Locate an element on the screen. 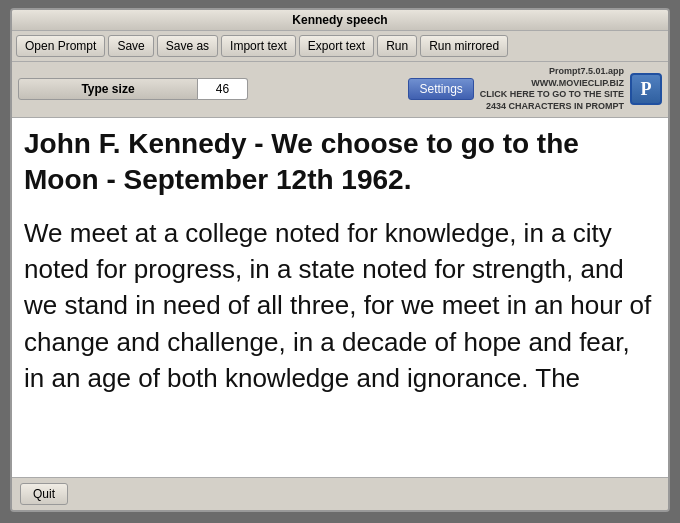 Image resolution: width=680 pixels, height=523 pixels. website: WWW.MOVIECLIP.BIZ is located at coordinates (552, 84).